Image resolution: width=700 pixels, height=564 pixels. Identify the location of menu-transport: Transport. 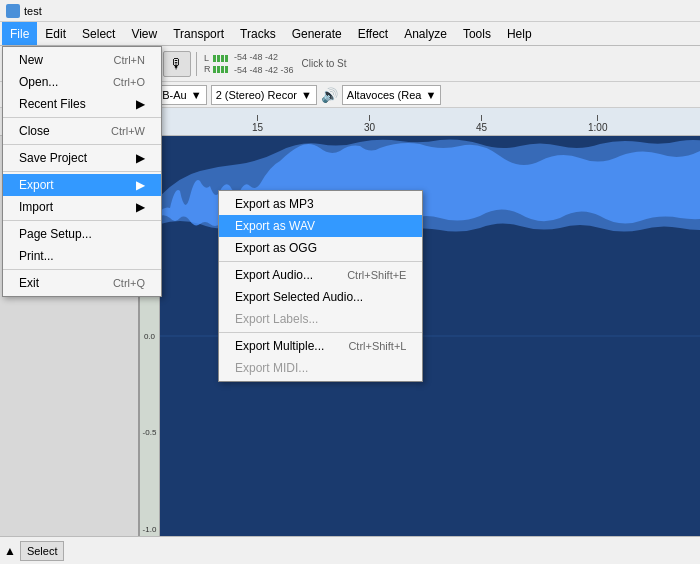
(198, 34).